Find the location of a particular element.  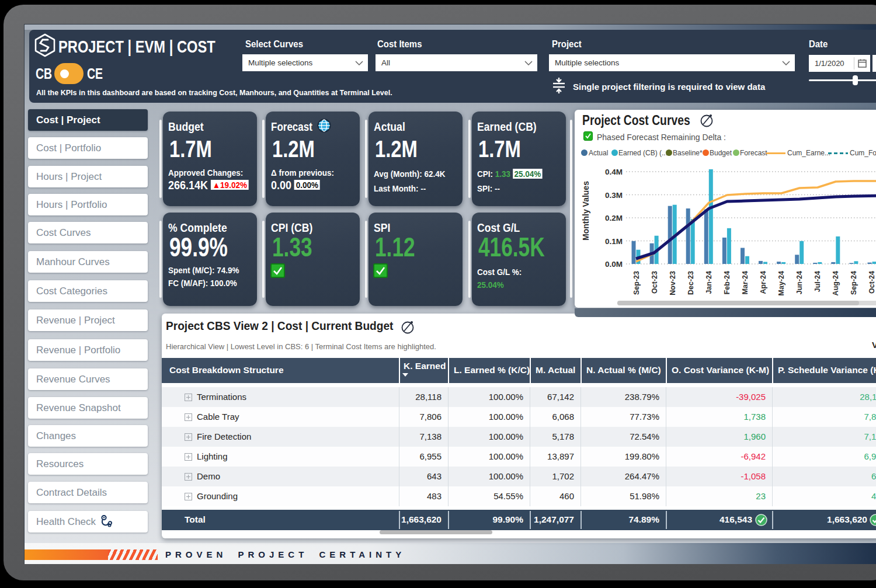

svg-text: Sep-24 is located at coordinates (854, 283).